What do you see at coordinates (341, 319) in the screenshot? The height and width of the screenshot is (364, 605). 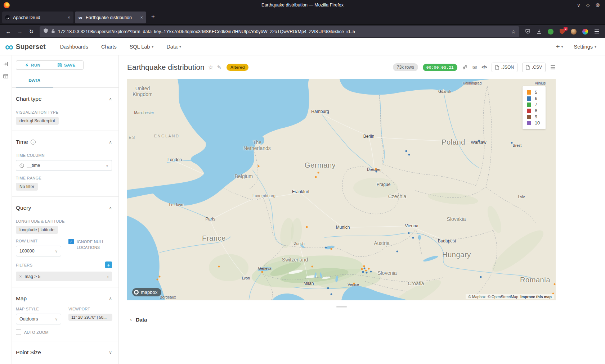 I see `data-section-header: › Data` at bounding box center [341, 319].